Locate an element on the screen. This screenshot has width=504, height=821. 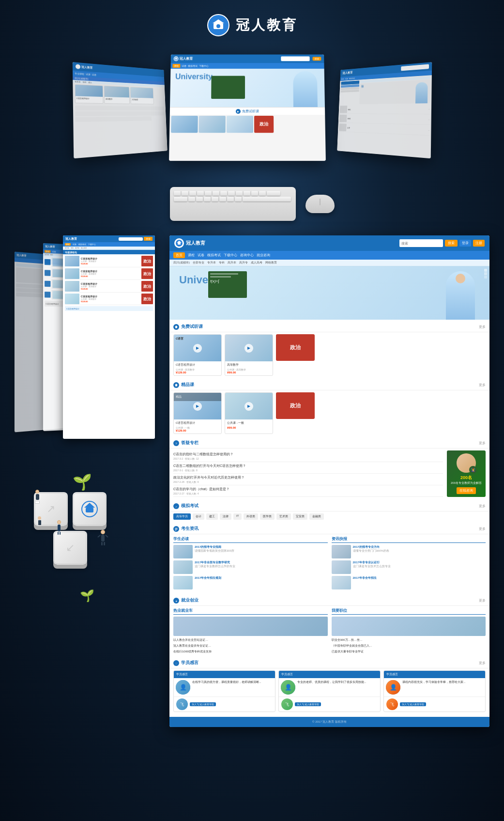
featured-card-1: 精品 ▶ C语言程序设计 公共课 - 一般 ¥129.00 is located at coordinates (198, 413).